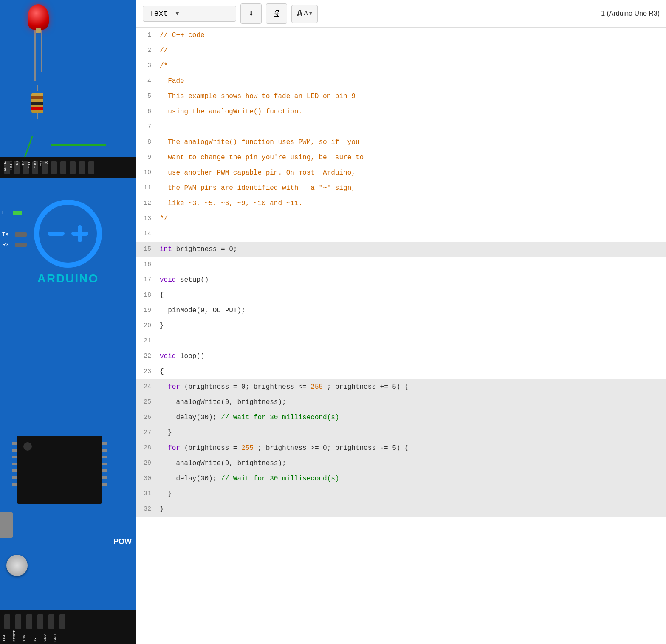  What do you see at coordinates (170, 448) in the screenshot?
I see `kw-for-28: for` at bounding box center [170, 448].